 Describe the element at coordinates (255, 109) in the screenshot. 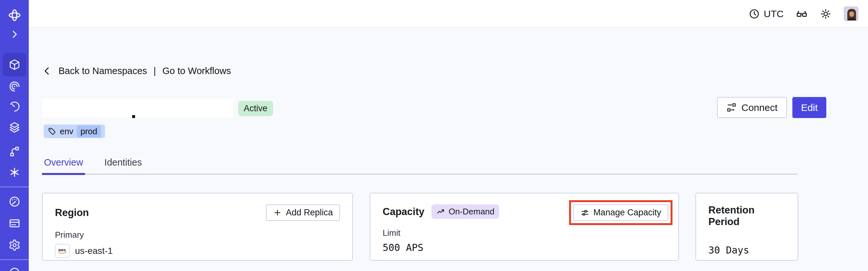

I see `status-badge: Active` at that location.